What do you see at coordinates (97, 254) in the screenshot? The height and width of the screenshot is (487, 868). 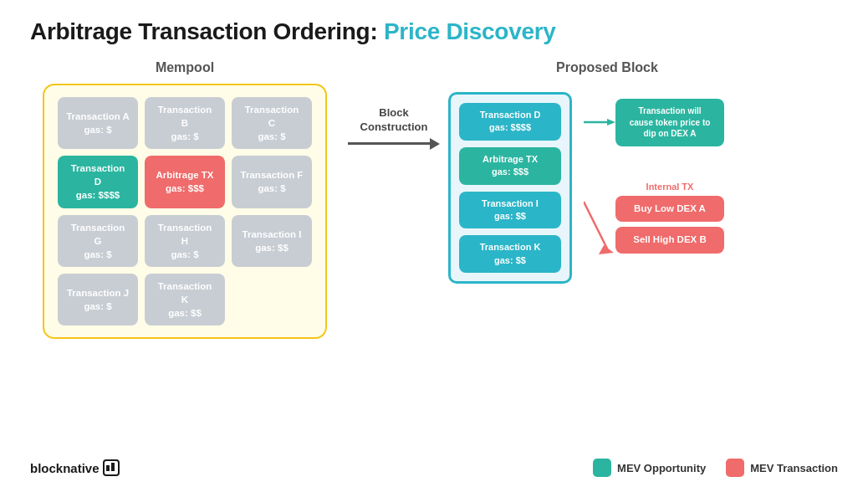 I see `tx-g-gas: gas: $` at bounding box center [97, 254].